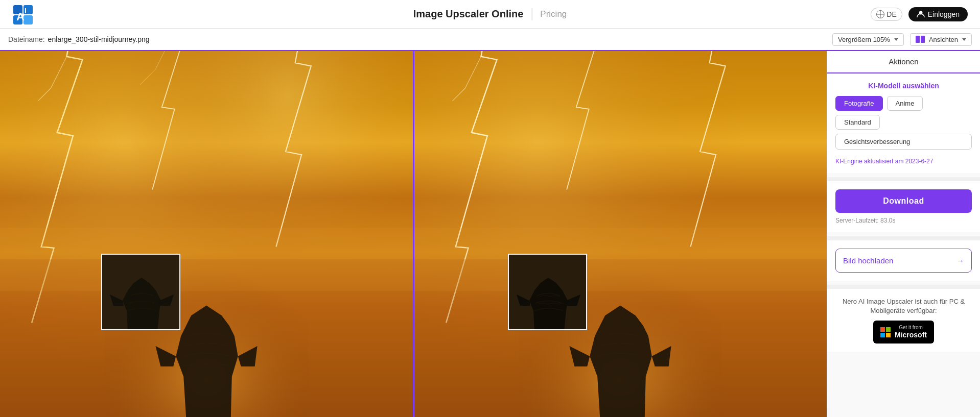 The height and width of the screenshot is (417, 980). What do you see at coordinates (943, 40) in the screenshot?
I see `views-label: Ansichten` at bounding box center [943, 40].